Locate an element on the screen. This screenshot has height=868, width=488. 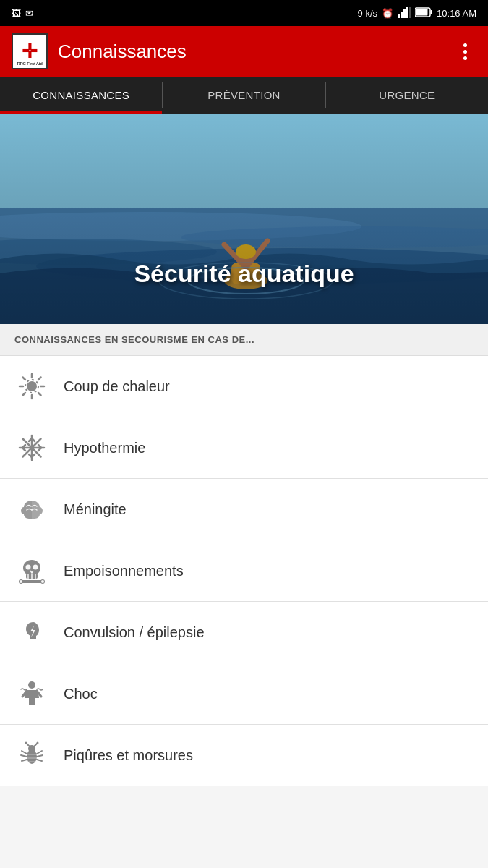
list-item: Coup de chaleur is located at coordinates (244, 386).